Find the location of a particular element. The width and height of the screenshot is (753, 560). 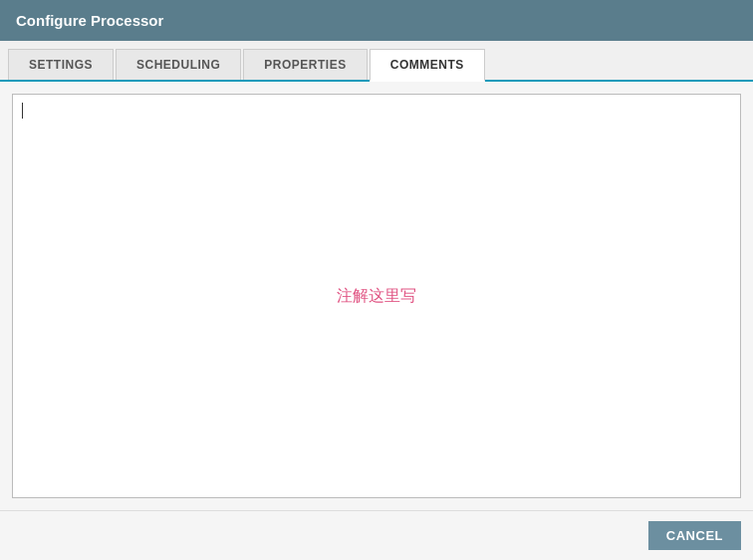

tab-scheduling: SCHEDULING is located at coordinates (178, 64).